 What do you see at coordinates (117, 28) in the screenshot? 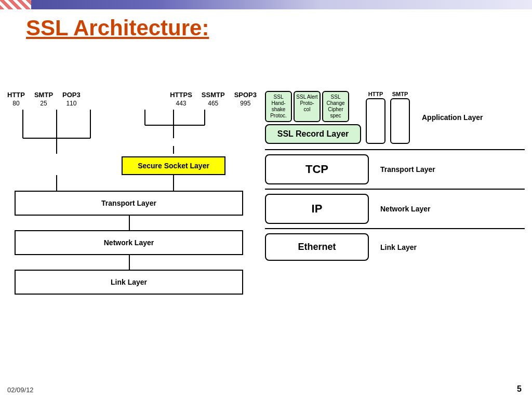
I see `page-title: SSL Architecture:` at bounding box center [117, 28].